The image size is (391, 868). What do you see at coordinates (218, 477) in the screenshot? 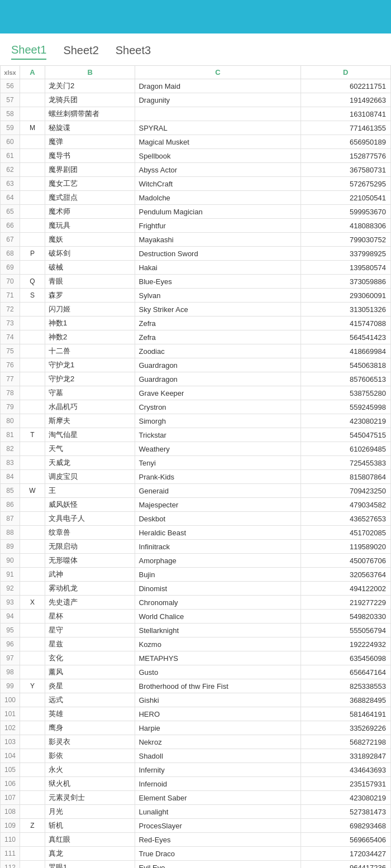
I see `cell-c: Prank-Kids` at bounding box center [218, 477].